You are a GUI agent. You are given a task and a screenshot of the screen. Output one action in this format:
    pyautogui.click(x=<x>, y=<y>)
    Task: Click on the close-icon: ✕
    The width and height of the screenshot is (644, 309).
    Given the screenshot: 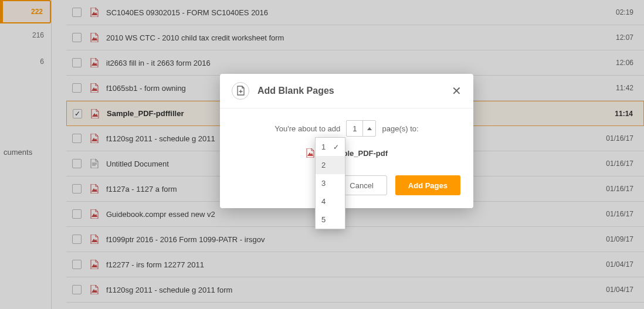 What is the action you would take?
    pyautogui.click(x=456, y=91)
    